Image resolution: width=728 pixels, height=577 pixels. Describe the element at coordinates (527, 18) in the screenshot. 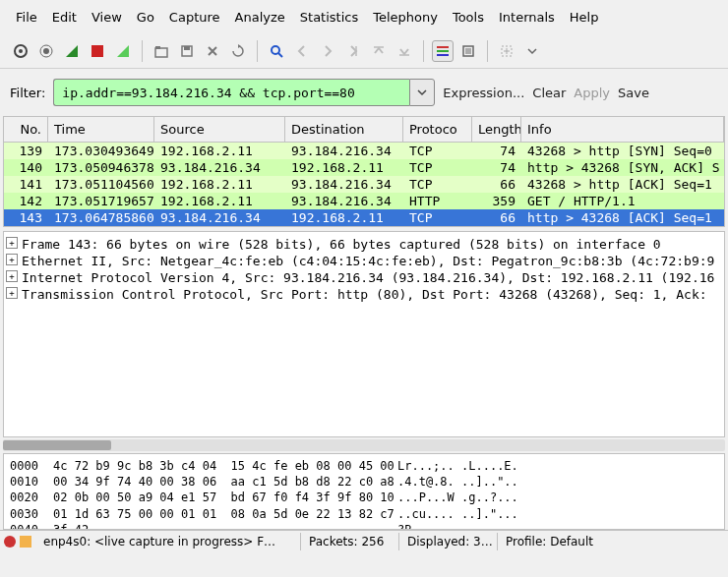

I see `menu-internals: Internals` at that location.